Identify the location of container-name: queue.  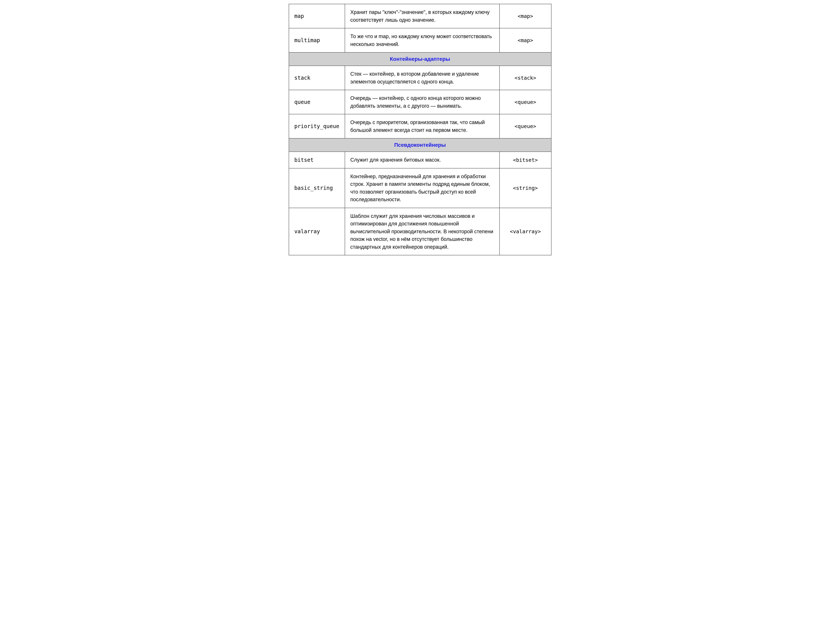
(317, 102).